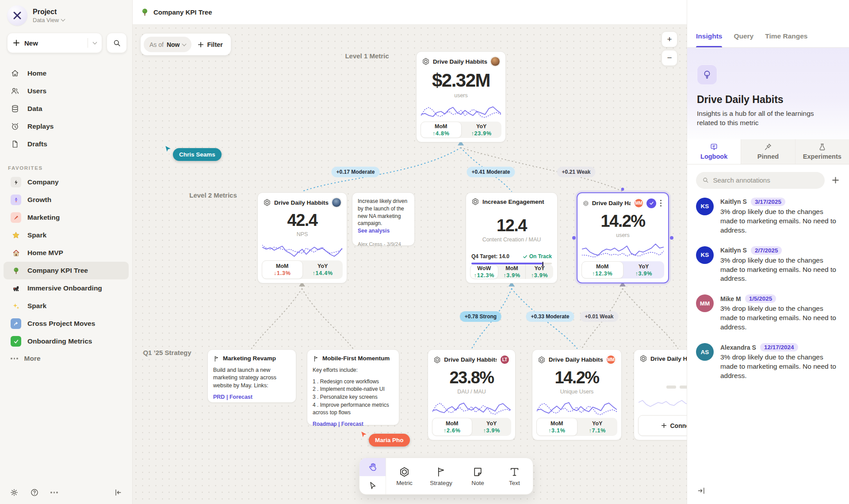  What do you see at coordinates (55, 43) in the screenshot?
I see `new-button: New` at bounding box center [55, 43].